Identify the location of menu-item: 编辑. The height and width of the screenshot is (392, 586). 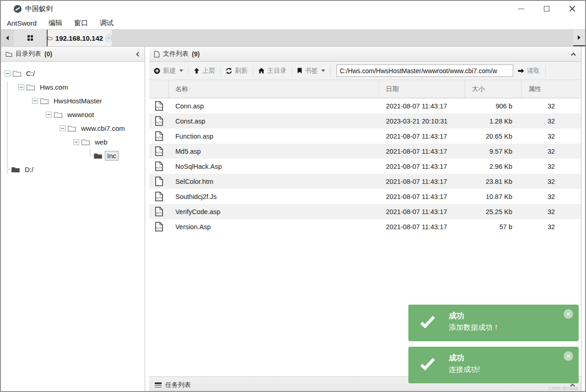
(55, 23).